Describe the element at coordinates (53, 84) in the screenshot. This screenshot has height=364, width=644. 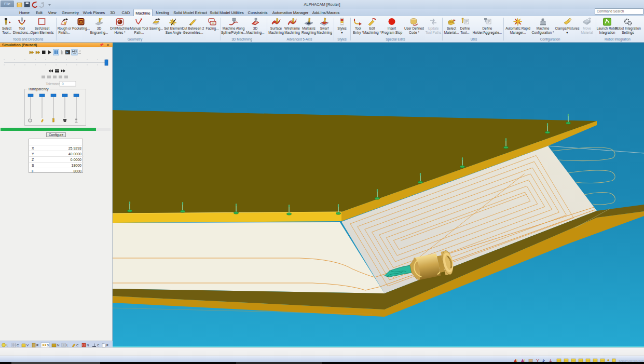
I see `svg-text: Tolerance` at that location.